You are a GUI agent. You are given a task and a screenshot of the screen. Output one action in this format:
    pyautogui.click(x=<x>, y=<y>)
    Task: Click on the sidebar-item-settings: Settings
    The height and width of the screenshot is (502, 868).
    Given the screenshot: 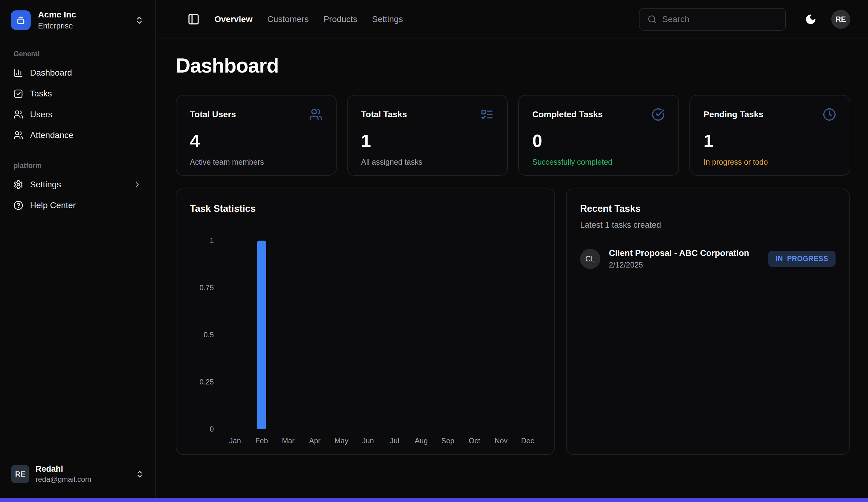 What is the action you would take?
    pyautogui.click(x=78, y=185)
    